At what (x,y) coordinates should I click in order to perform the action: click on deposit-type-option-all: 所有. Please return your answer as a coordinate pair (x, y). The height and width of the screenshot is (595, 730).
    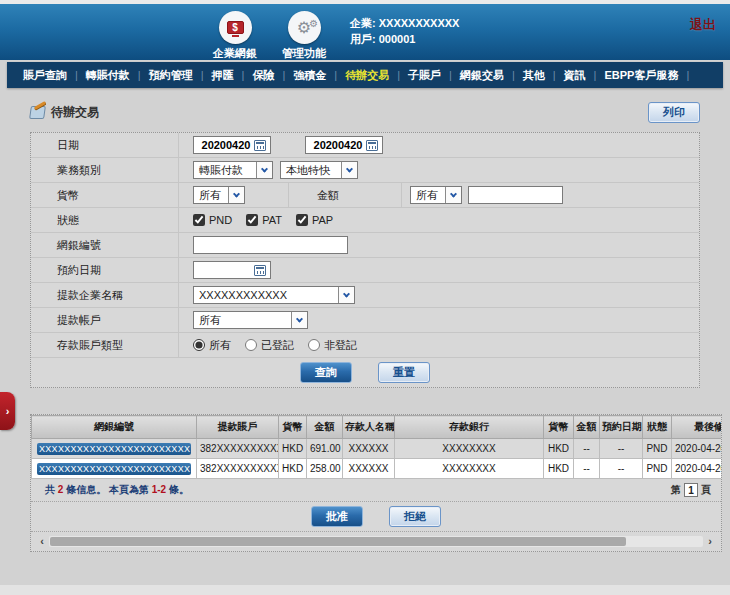
    Looking at the image, I should click on (212, 346).